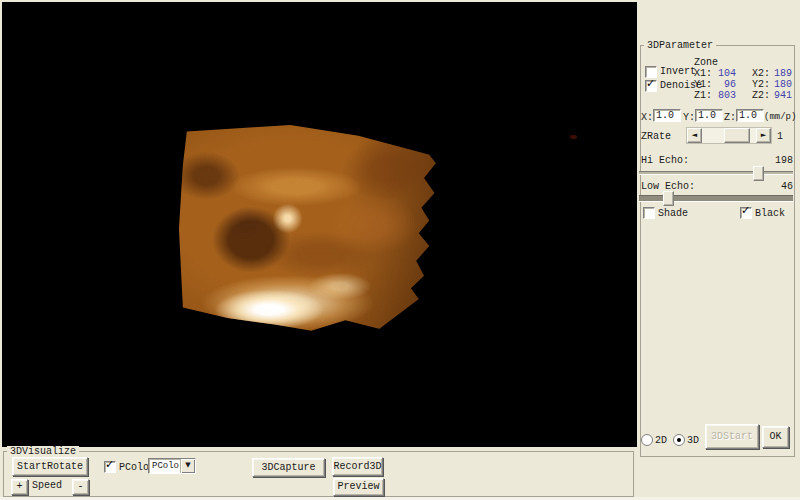 The width and height of the screenshot is (800, 500). Describe the element at coordinates (780, 74) in the screenshot. I see `zone-x2-value: 189` at that location.